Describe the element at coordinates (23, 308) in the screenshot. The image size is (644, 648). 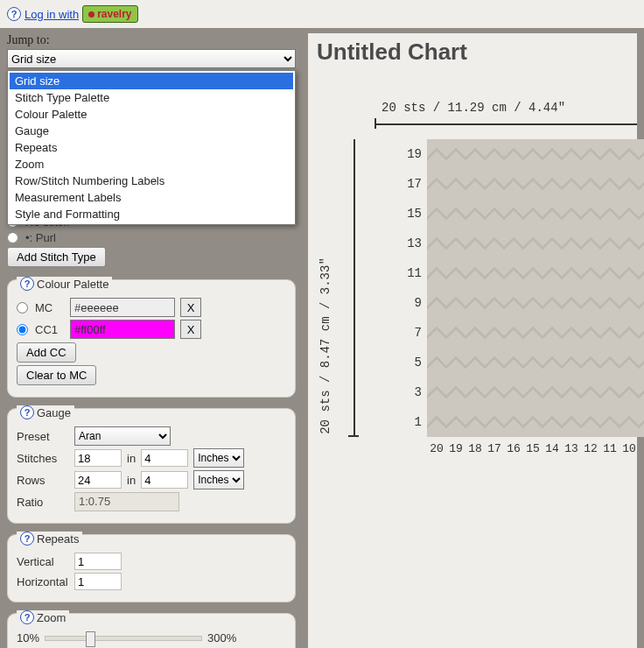
I see `mc-radio` at that location.